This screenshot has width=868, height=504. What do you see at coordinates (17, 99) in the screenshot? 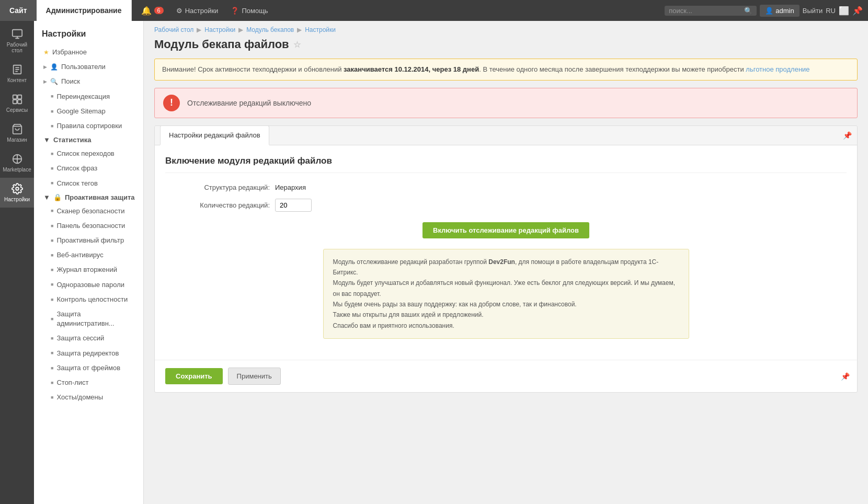
I see `services-icon` at bounding box center [17, 99].